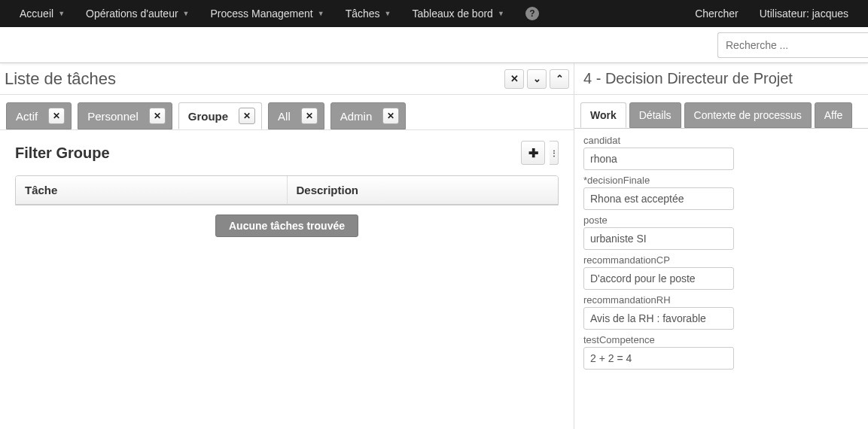 This screenshot has width=868, height=429. What do you see at coordinates (721, 140) in the screenshot?
I see `label-candidat: candidat` at bounding box center [721, 140].